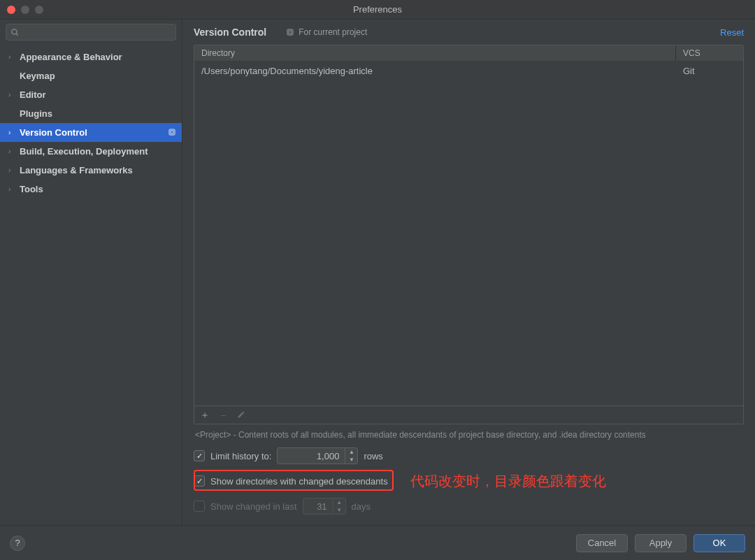 This screenshot has width=755, height=560. I want to click on add-mapping-button: ＋, so click(205, 415).